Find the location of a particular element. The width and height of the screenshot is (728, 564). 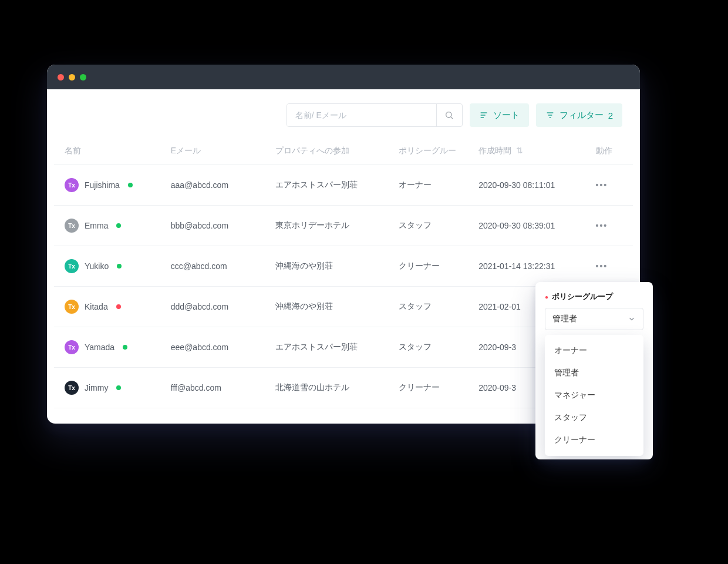

col-created: 作成時間 ⇅ is located at coordinates (531, 152).